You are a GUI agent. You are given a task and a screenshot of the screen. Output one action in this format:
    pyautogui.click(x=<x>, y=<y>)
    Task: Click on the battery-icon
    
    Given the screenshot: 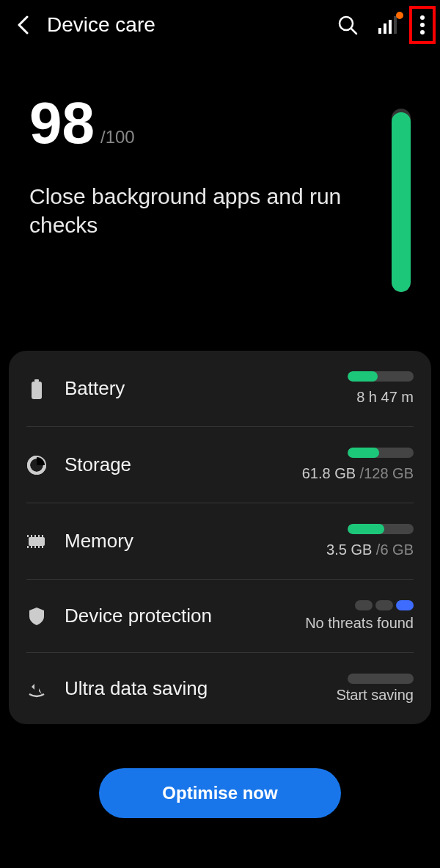 What is the action you would take?
    pyautogui.click(x=37, y=389)
    